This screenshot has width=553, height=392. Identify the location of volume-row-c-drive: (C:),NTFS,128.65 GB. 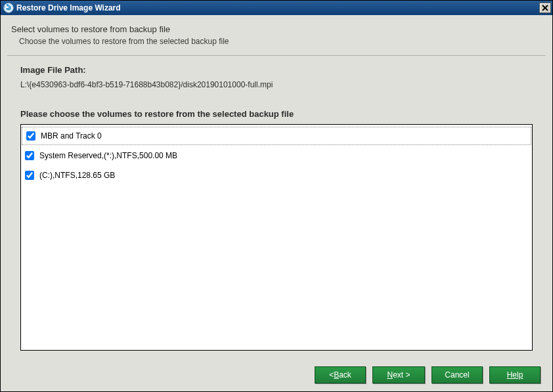
(276, 175).